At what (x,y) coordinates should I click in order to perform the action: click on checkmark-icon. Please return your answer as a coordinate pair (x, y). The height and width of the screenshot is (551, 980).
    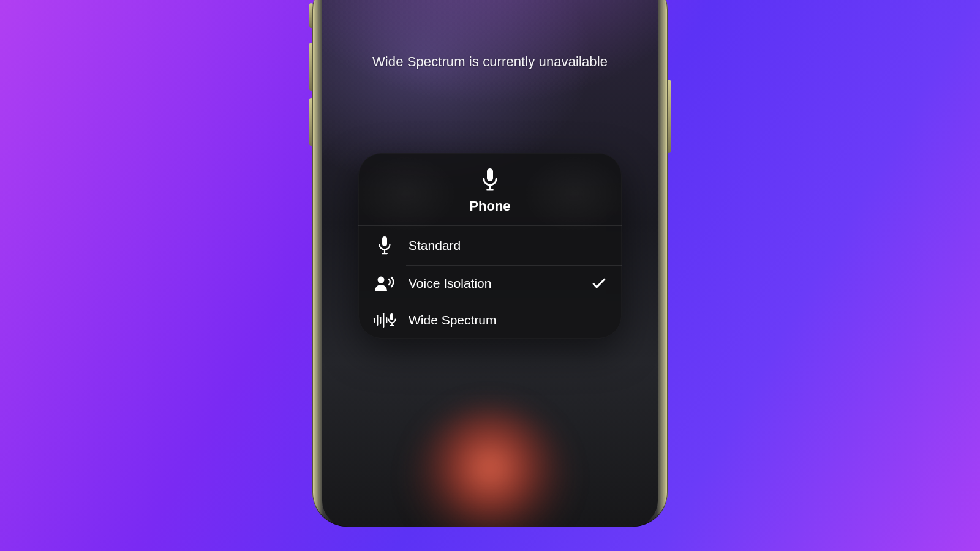
    Looking at the image, I should click on (599, 283).